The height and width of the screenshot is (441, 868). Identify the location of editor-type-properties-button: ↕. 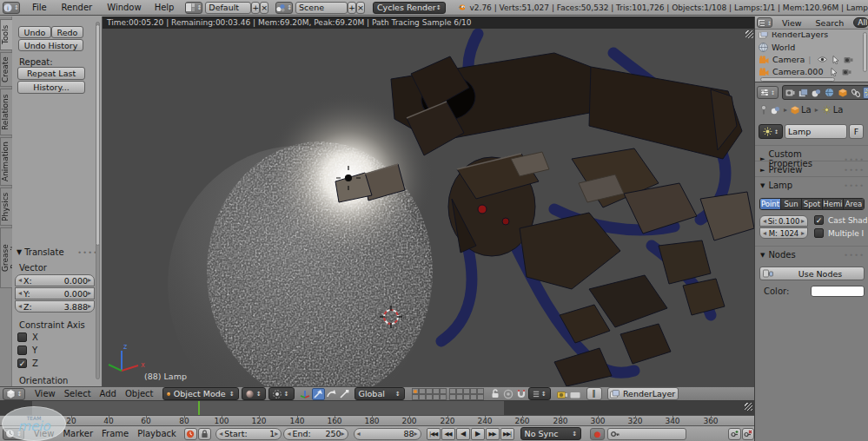
(768, 92).